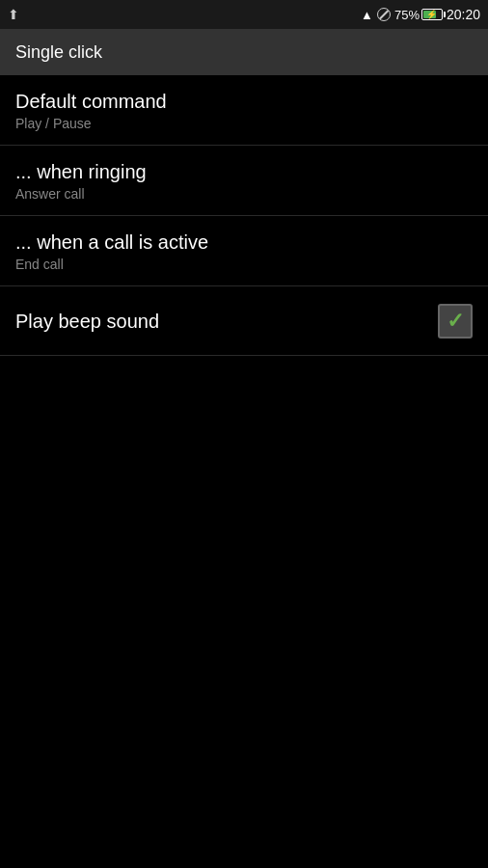  What do you see at coordinates (455, 321) in the screenshot?
I see `play-beep-sound-checkbox: ✓` at bounding box center [455, 321].